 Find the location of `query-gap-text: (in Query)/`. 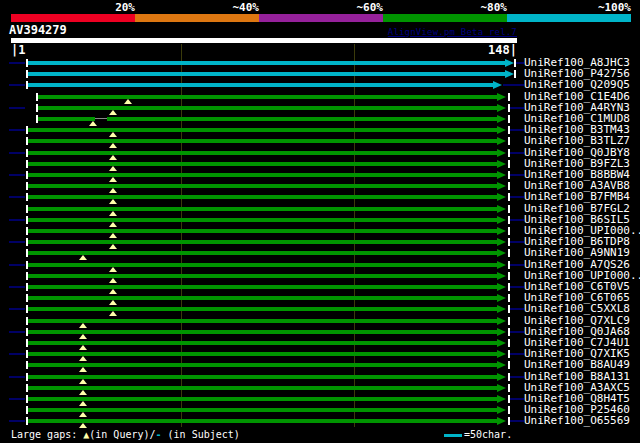

query-gap-text: (in Query)/ is located at coordinates (122, 435).